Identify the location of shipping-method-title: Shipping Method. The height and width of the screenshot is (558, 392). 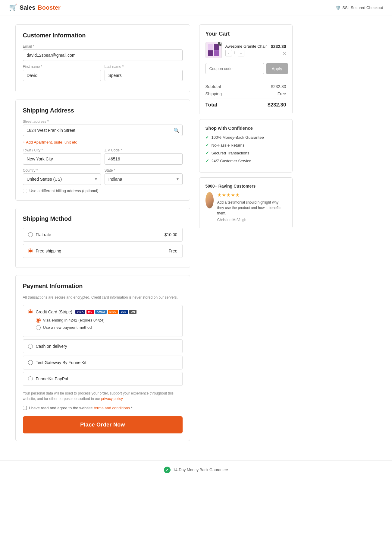
(103, 219).